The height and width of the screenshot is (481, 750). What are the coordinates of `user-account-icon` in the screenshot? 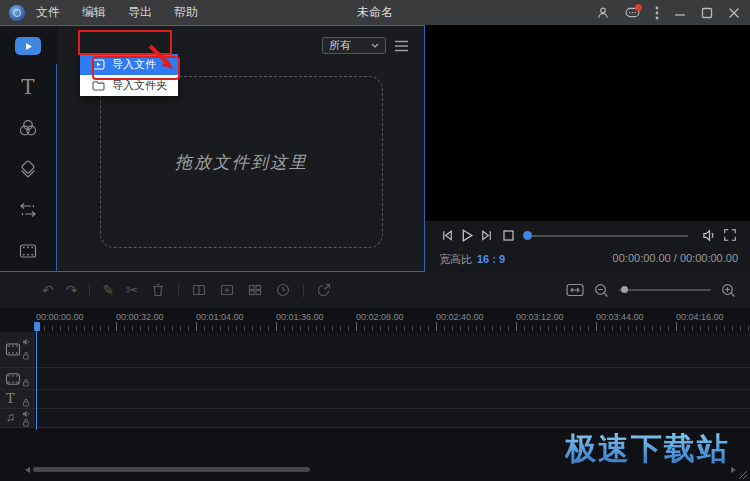 It's located at (603, 13).